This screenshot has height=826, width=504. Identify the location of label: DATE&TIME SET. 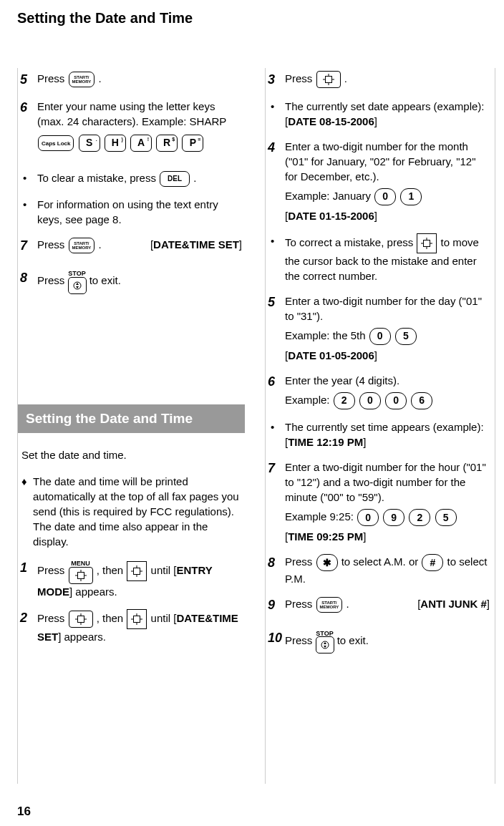
(196, 245).